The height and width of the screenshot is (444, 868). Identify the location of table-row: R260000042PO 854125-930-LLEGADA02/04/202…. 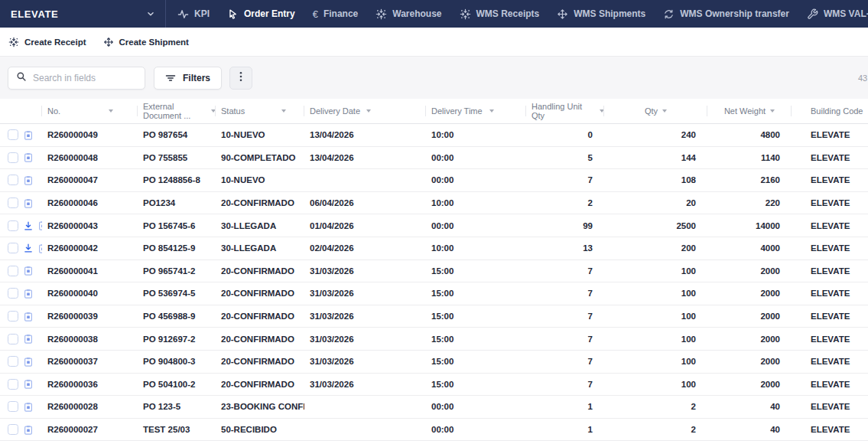
(434, 249).